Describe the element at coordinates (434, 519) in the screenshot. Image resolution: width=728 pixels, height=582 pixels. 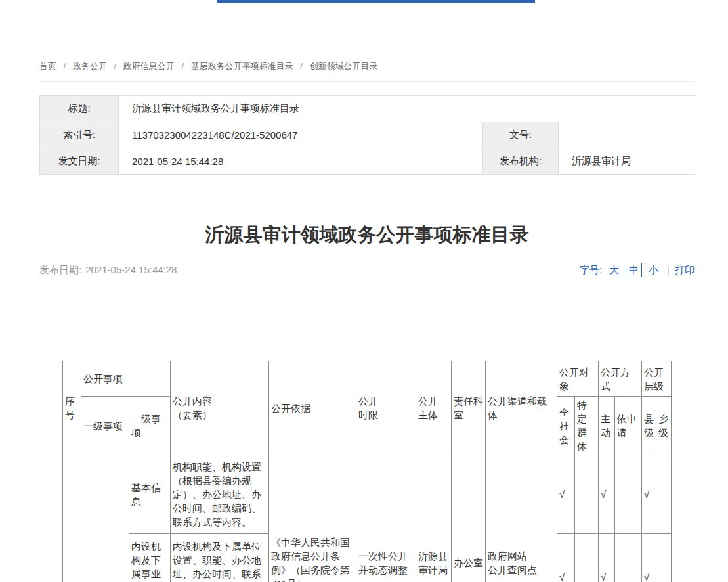
I see `cell-gongkai-zhuti: 沂源县审计局` at that location.